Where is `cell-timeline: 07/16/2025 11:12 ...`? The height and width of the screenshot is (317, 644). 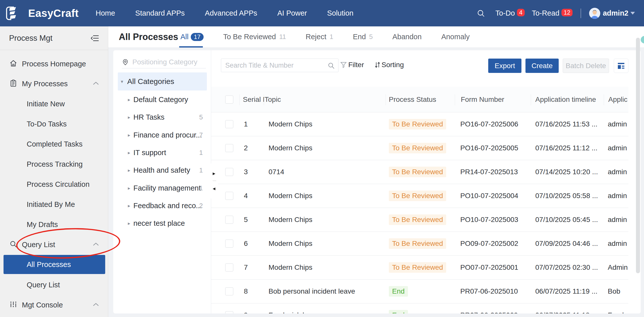
cell-timeline: 07/16/2025 11:12 ... is located at coordinates (566, 148).